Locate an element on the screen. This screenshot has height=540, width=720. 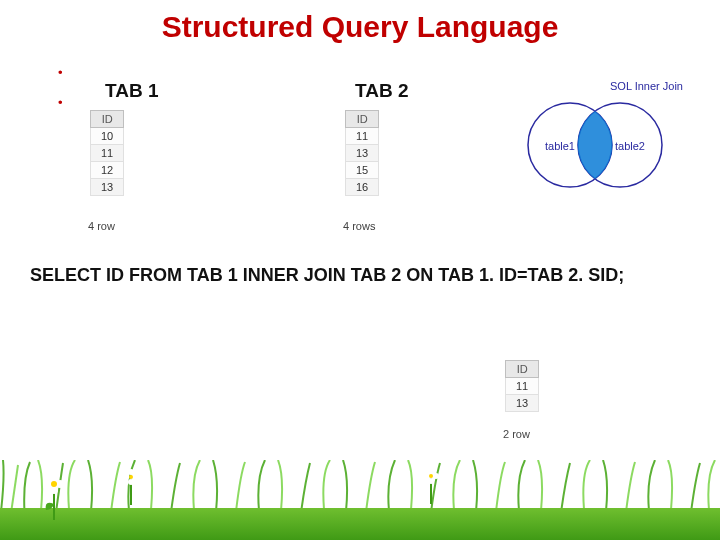
table-tab1: ID 10 11 12 13 is located at coordinates (107, 153).